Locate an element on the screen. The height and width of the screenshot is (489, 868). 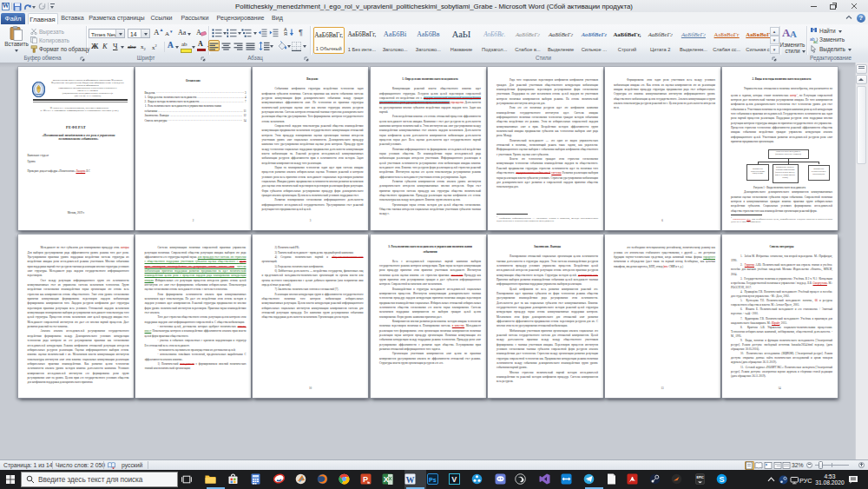
svg-text: W is located at coordinates (410, 479).